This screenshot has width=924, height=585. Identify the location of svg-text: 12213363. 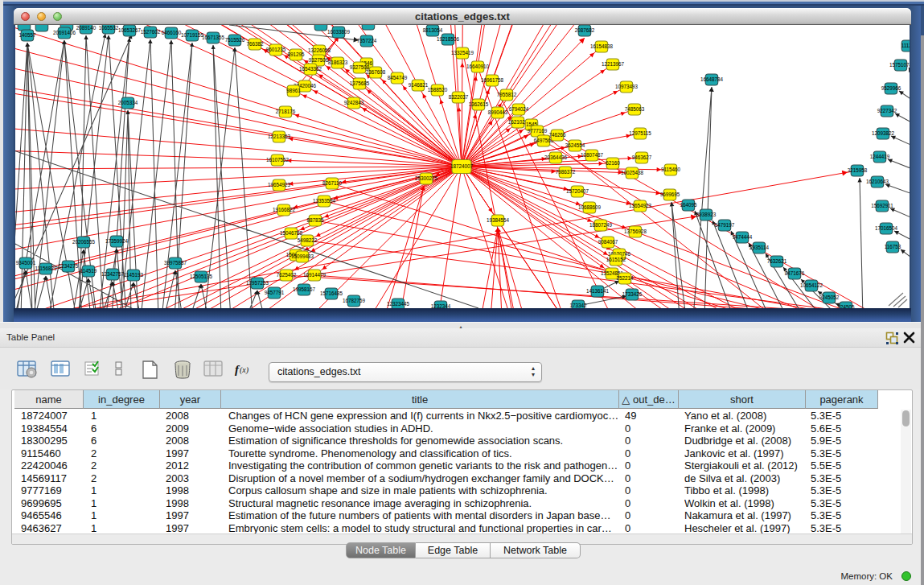
(280, 137).